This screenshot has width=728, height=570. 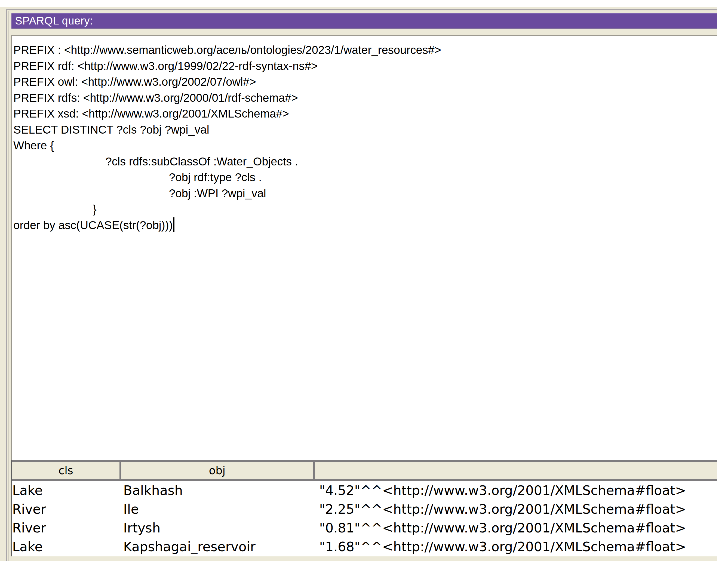 I want to click on table-row: River Ile "2.25"^^<http://www.w3.org/200…, so click(x=365, y=509).